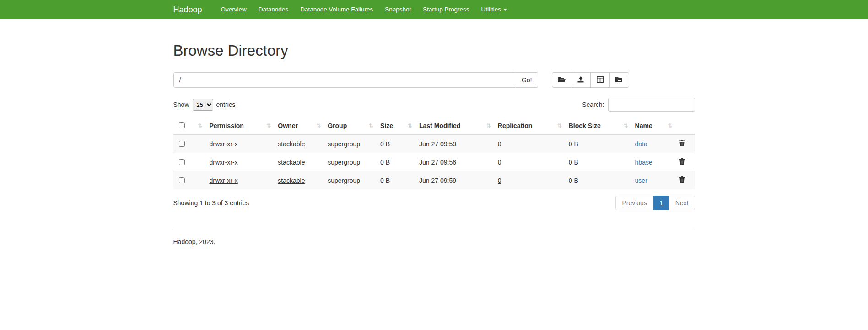  What do you see at coordinates (274, 10) in the screenshot?
I see `nav-item-datanodes: Datanodes` at bounding box center [274, 10].